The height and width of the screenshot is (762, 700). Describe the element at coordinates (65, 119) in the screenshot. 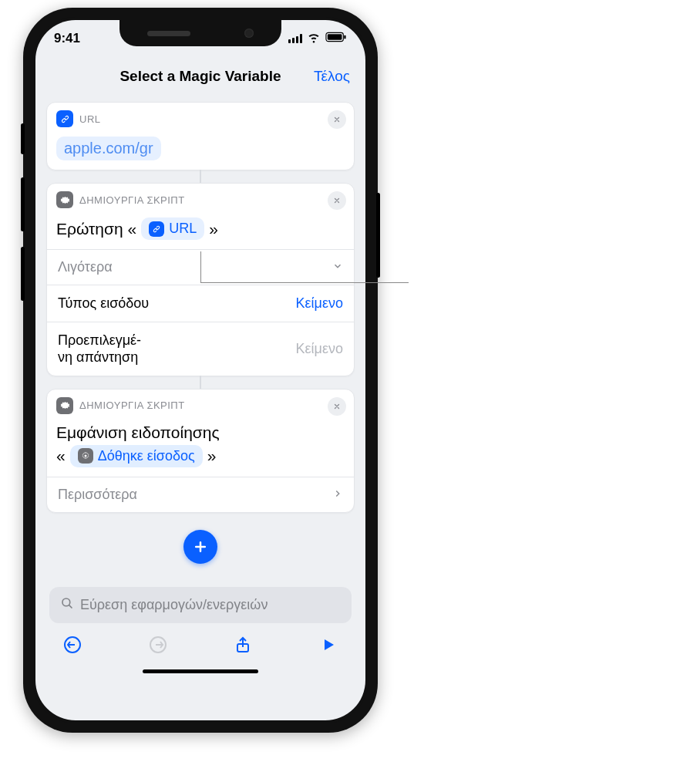

I see `link-icon` at that location.